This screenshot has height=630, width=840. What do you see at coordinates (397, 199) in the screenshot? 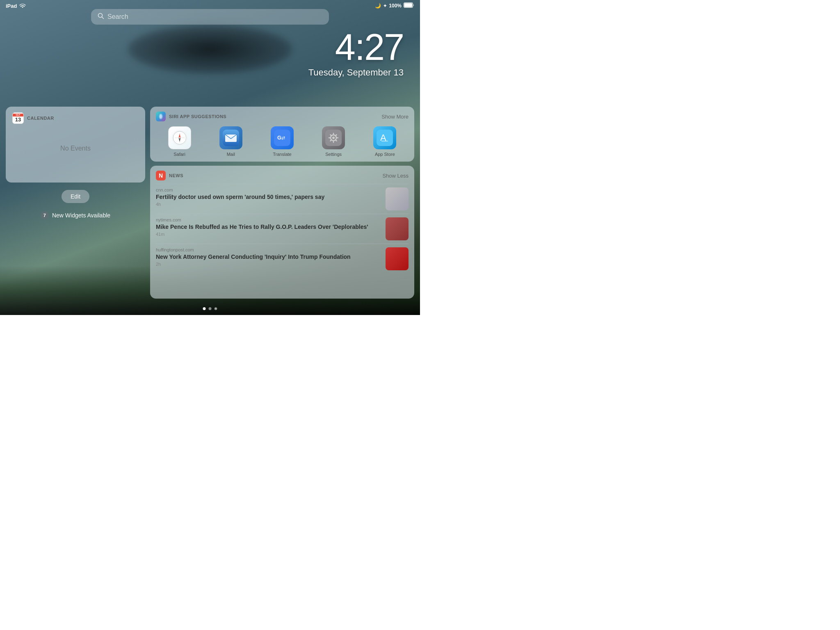
I see `news-item-1-thumbnail` at bounding box center [397, 199].